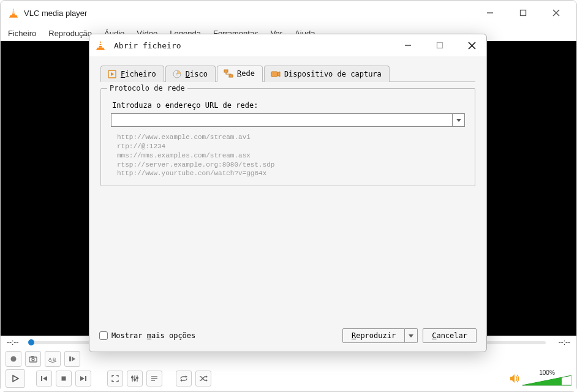 The image size is (577, 392). What do you see at coordinates (13, 359) in the screenshot?
I see `record-button` at bounding box center [13, 359].